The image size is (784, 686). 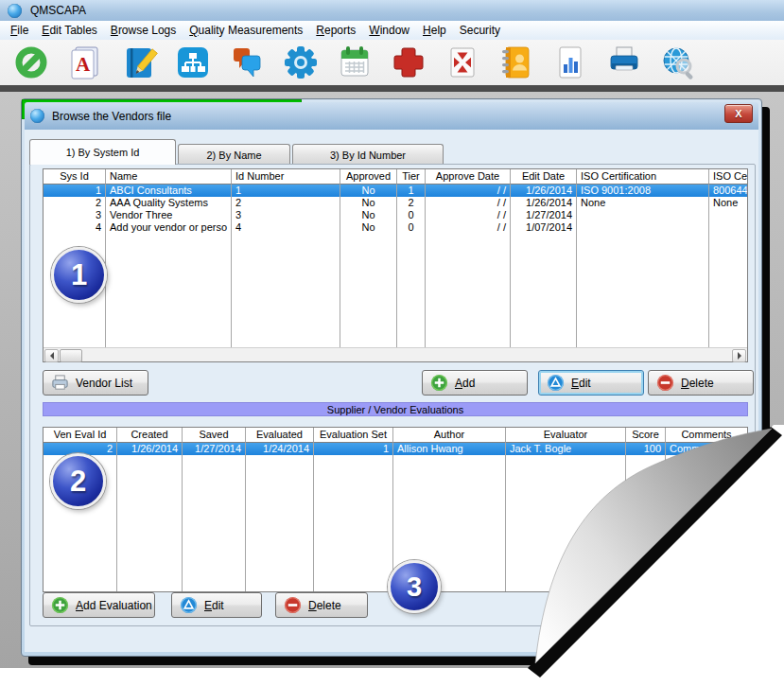 I want to click on menu-window: Window, so click(x=390, y=30).